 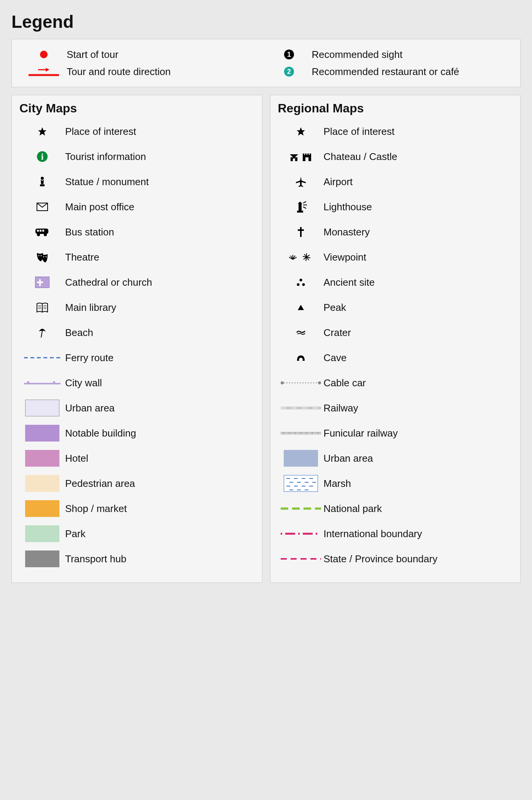 What do you see at coordinates (289, 72) in the screenshot?
I see `recommended-restaurant-icon: 2` at bounding box center [289, 72].